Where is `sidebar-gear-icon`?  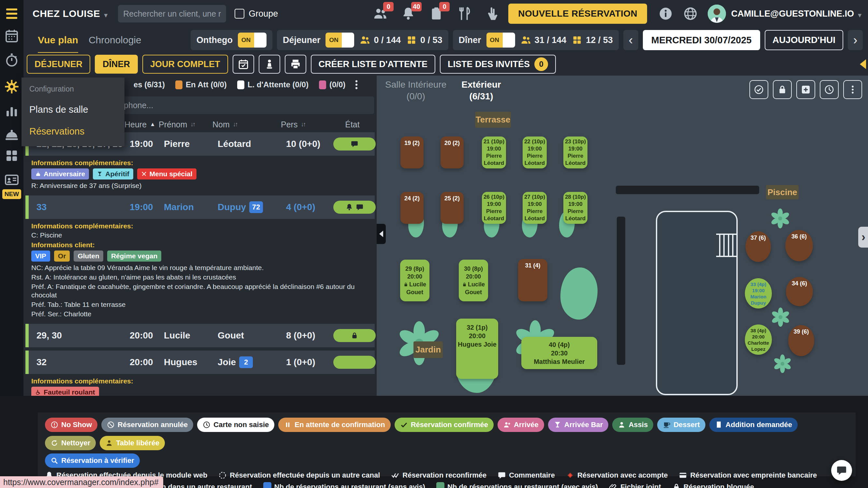
sidebar-gear-icon is located at coordinates (12, 87).